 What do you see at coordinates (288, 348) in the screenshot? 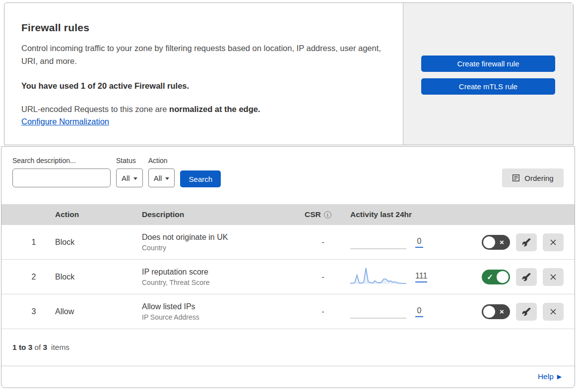
I see `pagination-summary: 1 to 3 of 3 items` at bounding box center [288, 348].